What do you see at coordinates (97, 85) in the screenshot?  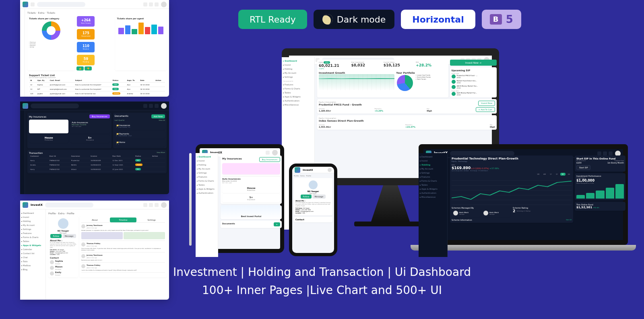 I see `table-row: 12Sophiapsmith@gmail.comHow to customize…` at bounding box center [97, 85].